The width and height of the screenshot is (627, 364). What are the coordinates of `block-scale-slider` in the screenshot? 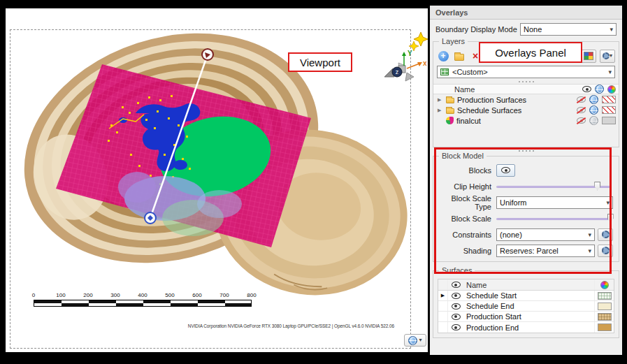 It's located at (555, 219).